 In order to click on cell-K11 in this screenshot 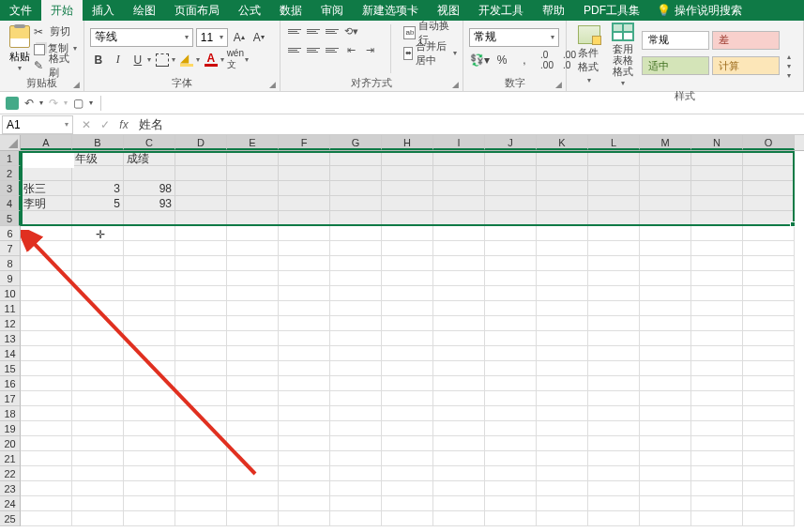, I will do `click(563, 309)`.